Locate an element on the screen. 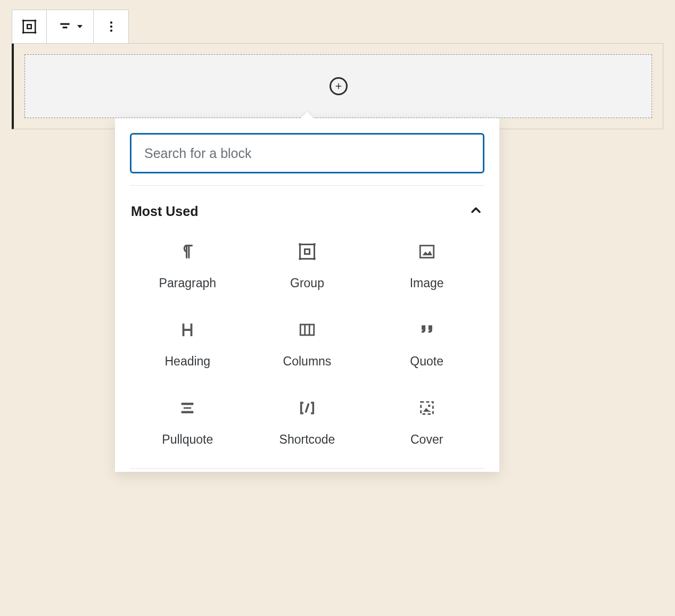  shortcode-icon is located at coordinates (307, 408).